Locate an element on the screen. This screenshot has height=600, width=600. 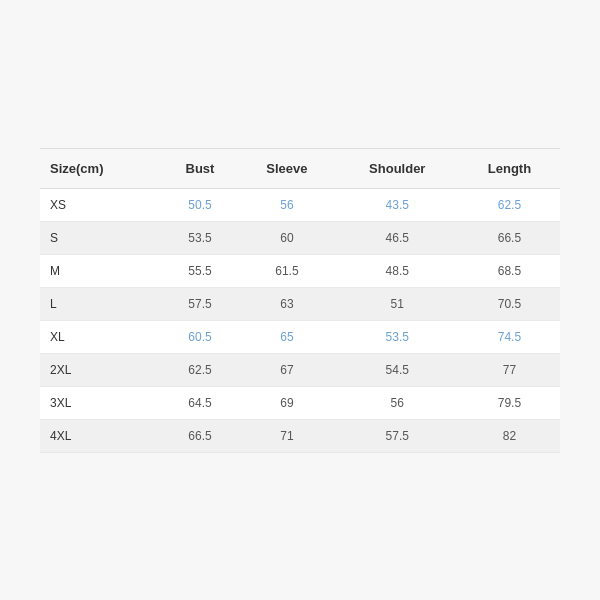
cell-sleeve: 65 is located at coordinates (286, 336).